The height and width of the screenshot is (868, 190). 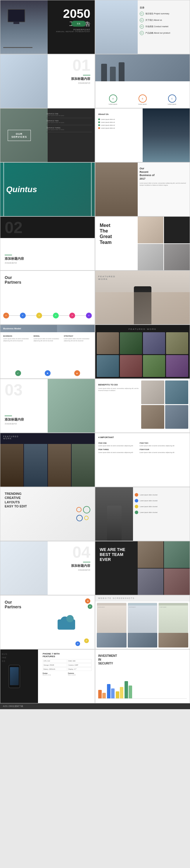 I want to click on toc-item-3: 03 市场调查 Conduct market, so click(x=163, y=27).